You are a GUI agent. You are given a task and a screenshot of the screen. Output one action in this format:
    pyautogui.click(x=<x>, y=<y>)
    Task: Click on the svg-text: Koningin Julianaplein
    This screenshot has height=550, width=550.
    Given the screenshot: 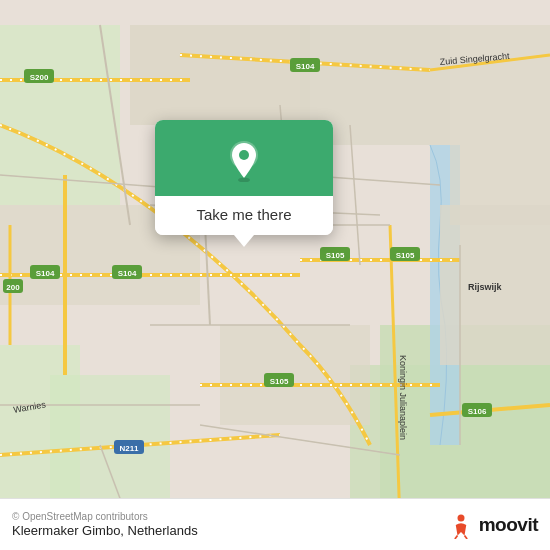 What is the action you would take?
    pyautogui.click(x=403, y=398)
    